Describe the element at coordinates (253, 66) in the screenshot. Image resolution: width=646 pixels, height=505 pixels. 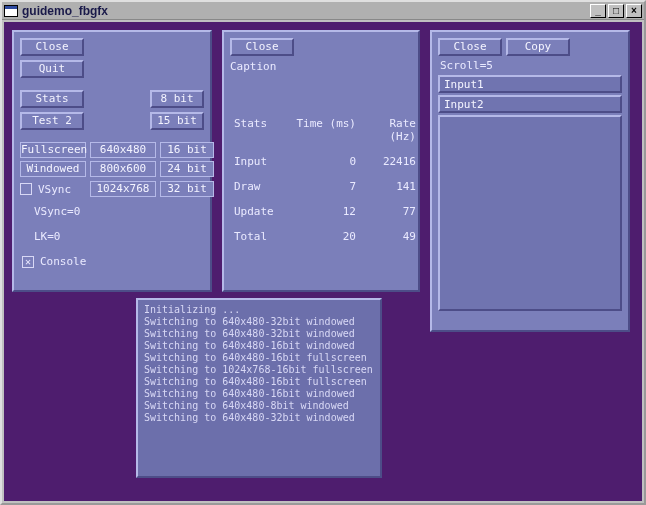
I see `caption-label: Caption` at that location.